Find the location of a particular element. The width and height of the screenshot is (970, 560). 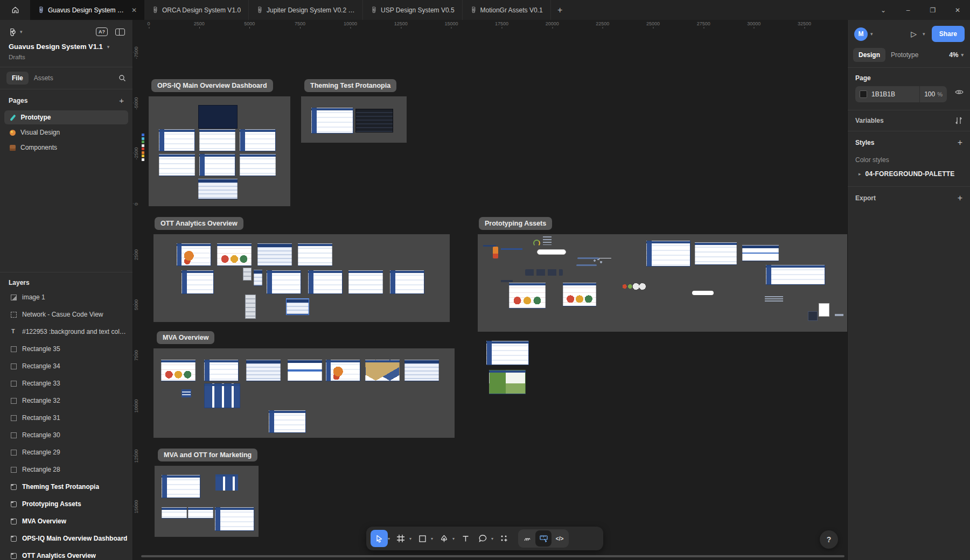

section-mva is located at coordinates (304, 393).